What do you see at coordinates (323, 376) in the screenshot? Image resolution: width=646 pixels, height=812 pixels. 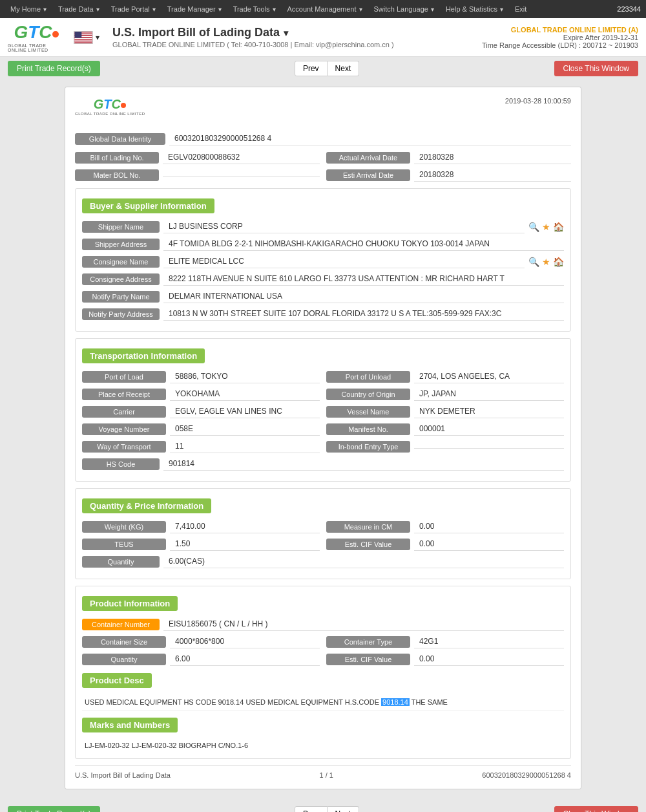 I see `port-pair: Port of Load 58886, TOKYO Port of Unload…` at bounding box center [323, 376].